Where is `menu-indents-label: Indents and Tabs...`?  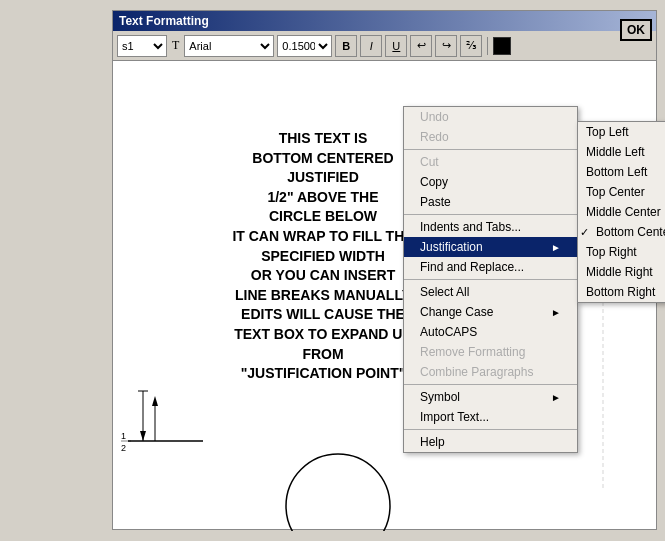 menu-indents-label: Indents and Tabs... is located at coordinates (470, 227).